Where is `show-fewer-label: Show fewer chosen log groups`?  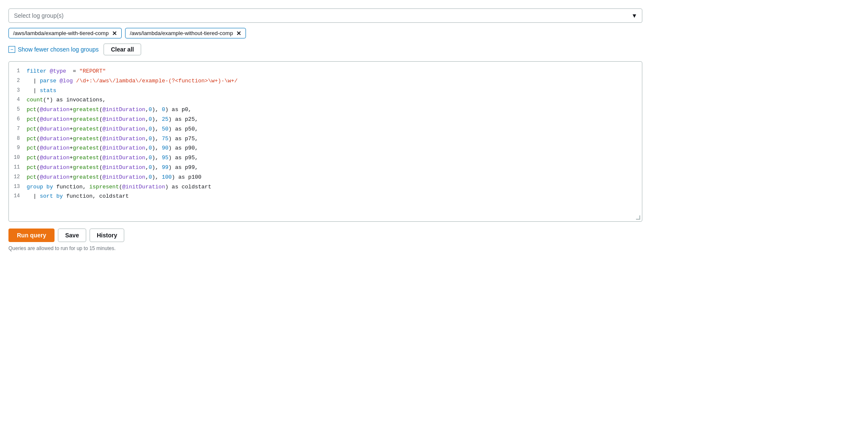 show-fewer-label: Show fewer chosen log groups is located at coordinates (58, 49).